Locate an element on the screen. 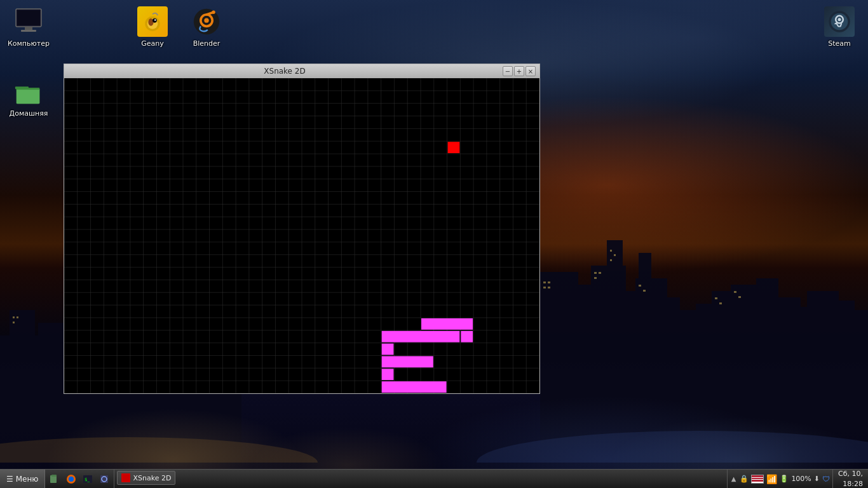 Image resolution: width=868 pixels, height=488 pixels. desktop-icon-steam: Steam is located at coordinates (839, 27).